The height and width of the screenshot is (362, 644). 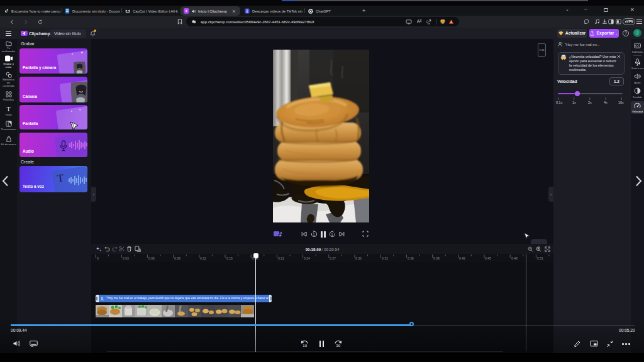 I want to click on svg-text: 0:42, so click(x=462, y=258).